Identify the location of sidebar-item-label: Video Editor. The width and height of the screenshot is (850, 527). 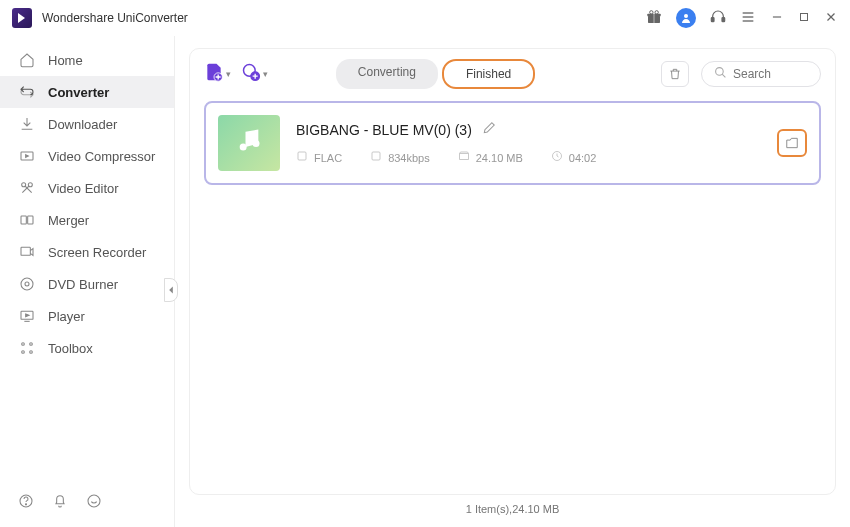
(84, 188).